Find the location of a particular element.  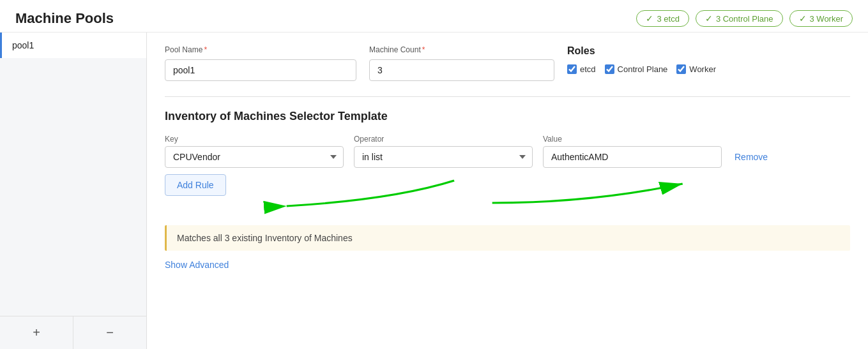

operator-select: in list is located at coordinates (443, 157).